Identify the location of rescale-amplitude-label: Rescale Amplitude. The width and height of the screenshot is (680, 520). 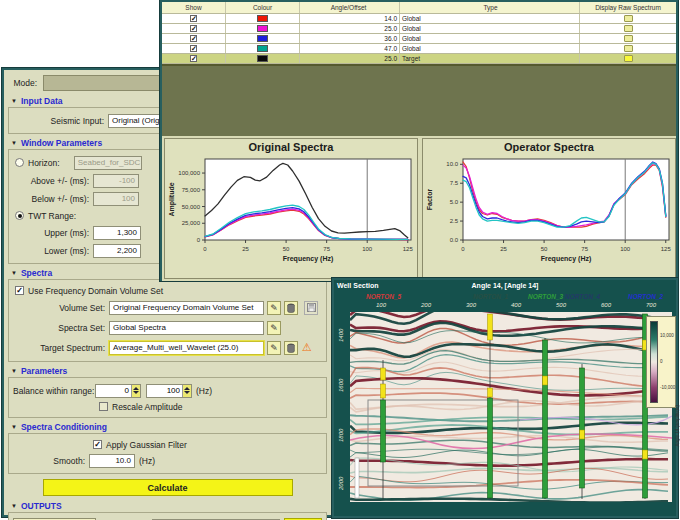
(147, 407).